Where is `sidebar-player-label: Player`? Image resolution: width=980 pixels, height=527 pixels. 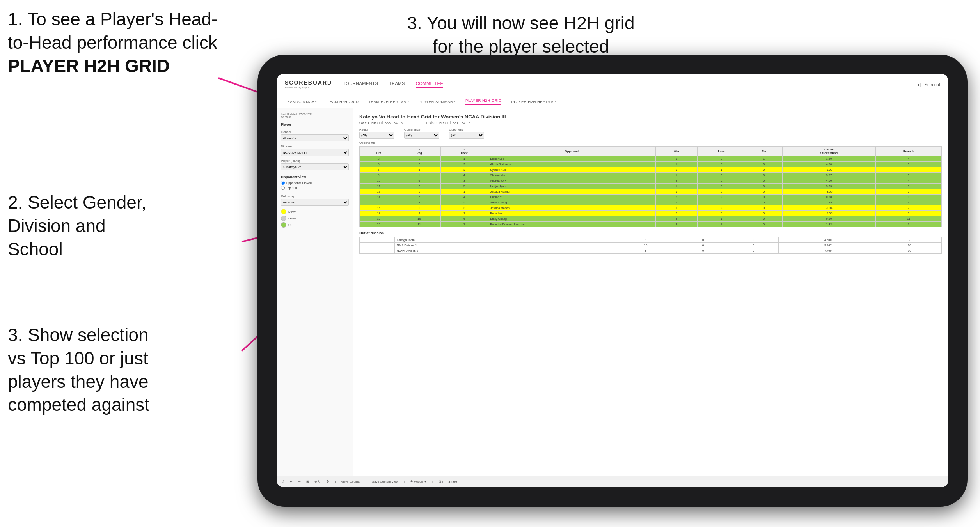
sidebar-player-label: Player is located at coordinates (315, 124).